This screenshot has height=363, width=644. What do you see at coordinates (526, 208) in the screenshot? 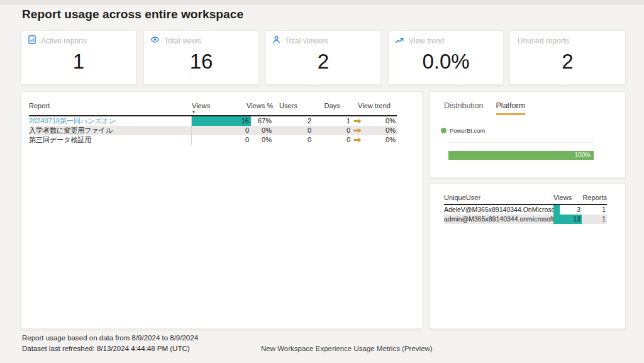
I see `users-table: UniqueUser Views Reports AdeleV@M365x891…` at bounding box center [526, 208].